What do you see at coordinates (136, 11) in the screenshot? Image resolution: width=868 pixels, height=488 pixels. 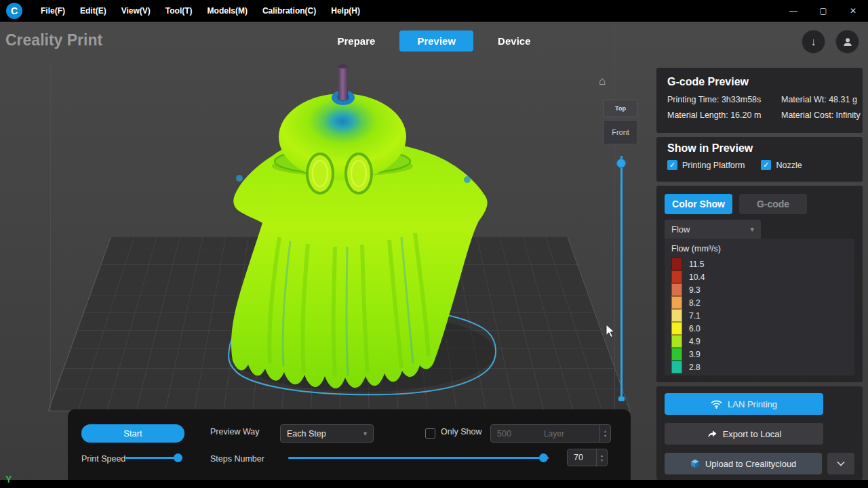 I see `menu-view: View(V)` at bounding box center [136, 11].